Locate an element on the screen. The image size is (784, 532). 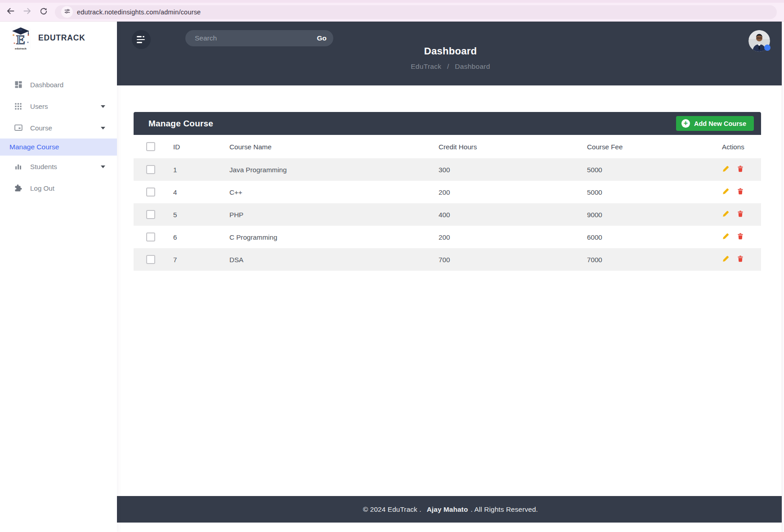
sidebar-item-users: Users is located at coordinates (58, 106).